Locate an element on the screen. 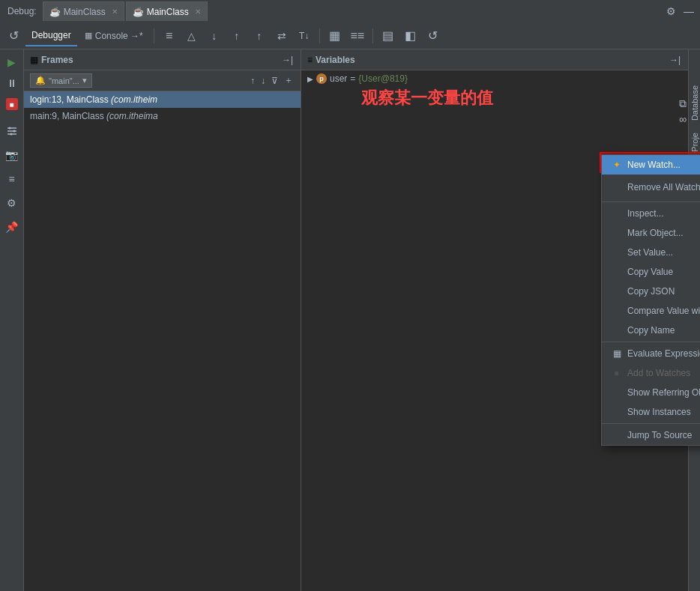 This screenshot has width=700, height=591. ctx-new-watch-left: ✦ New Watch... is located at coordinates (646, 165).